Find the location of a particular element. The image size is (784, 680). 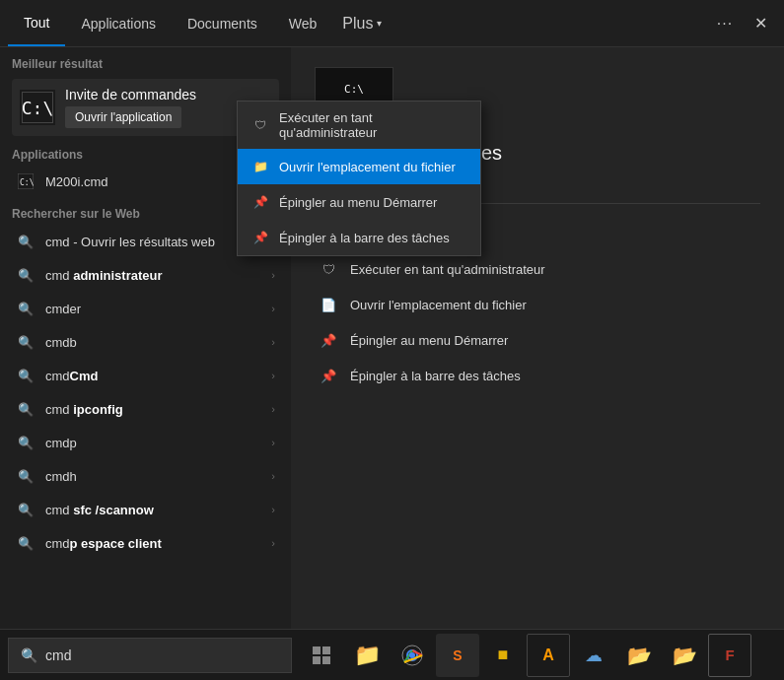

web-search-item-2: 🔍 cmder › is located at coordinates (146, 308).